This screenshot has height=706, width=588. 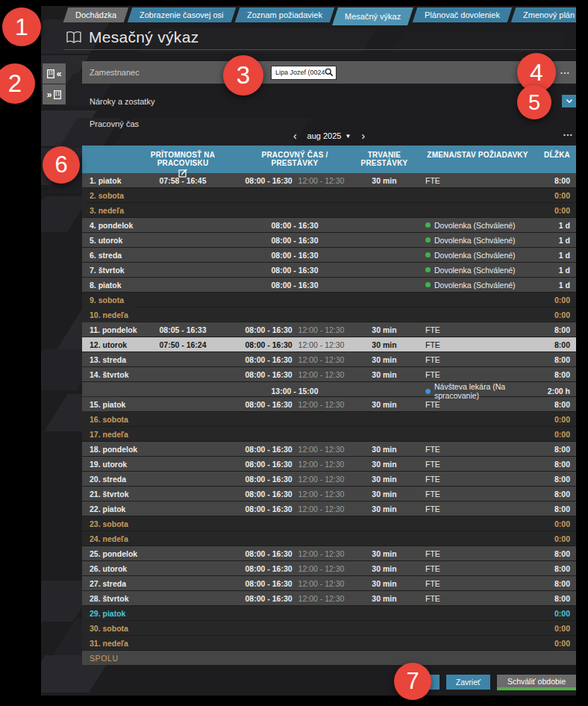 What do you see at coordinates (104, 255) in the screenshot?
I see `day-cell: 6. streda` at bounding box center [104, 255].